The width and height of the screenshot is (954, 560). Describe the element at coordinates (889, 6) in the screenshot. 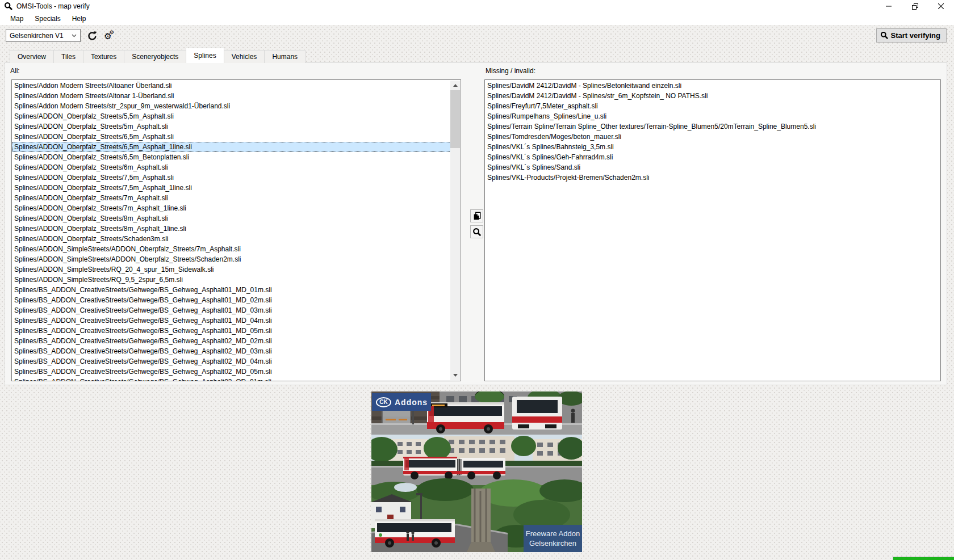

I see `minimize-button` at that location.